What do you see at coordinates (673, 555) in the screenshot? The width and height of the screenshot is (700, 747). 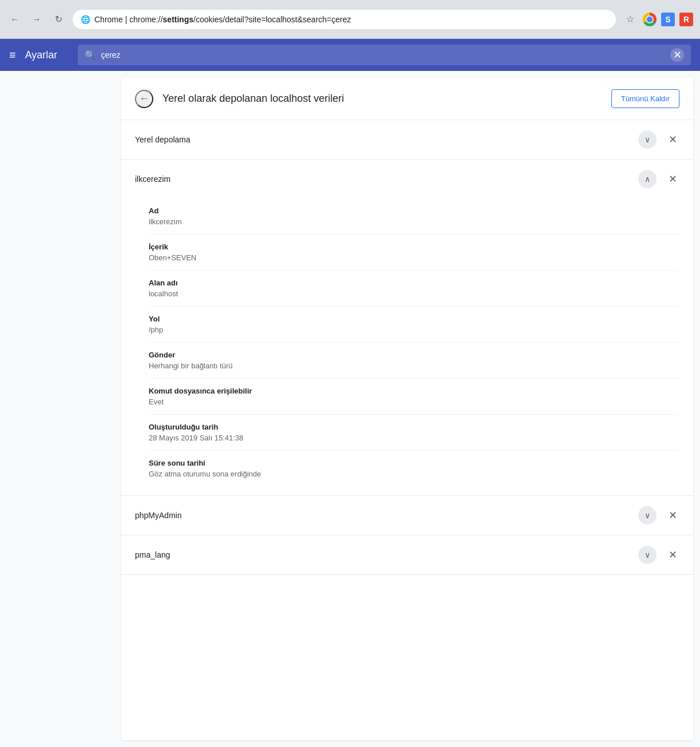 I see `close-button-pma-lang: ✕` at bounding box center [673, 555].